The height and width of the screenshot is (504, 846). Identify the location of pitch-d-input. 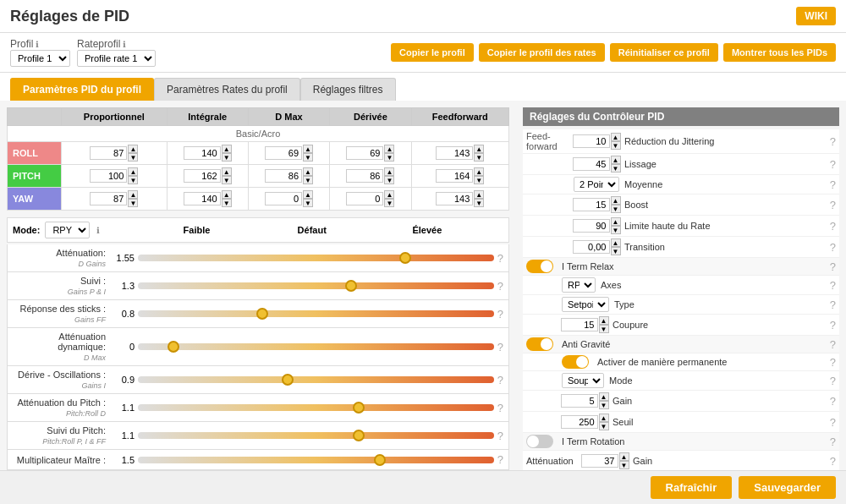
(365, 176).